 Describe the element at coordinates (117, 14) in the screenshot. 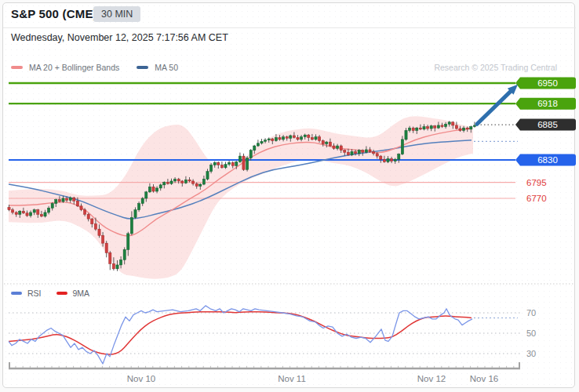

I see `timeframe-badge: 30 MIN` at that location.